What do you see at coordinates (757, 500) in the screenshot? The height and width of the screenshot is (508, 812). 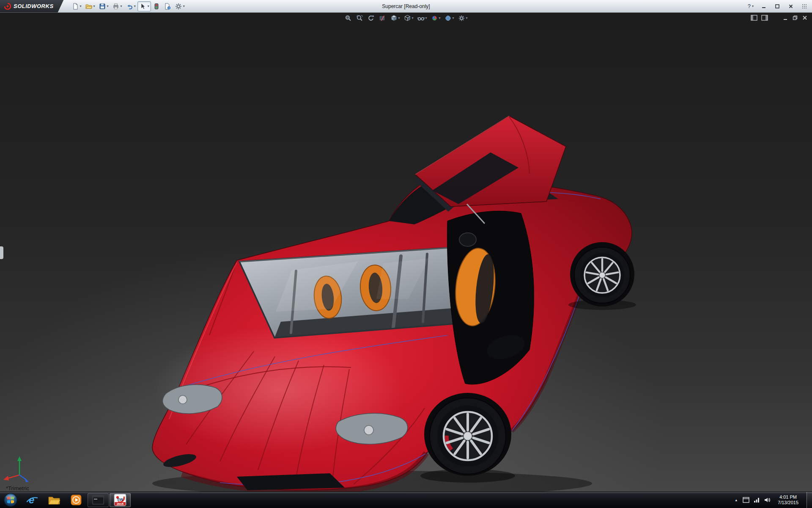 I see `network-button` at bounding box center [757, 500].